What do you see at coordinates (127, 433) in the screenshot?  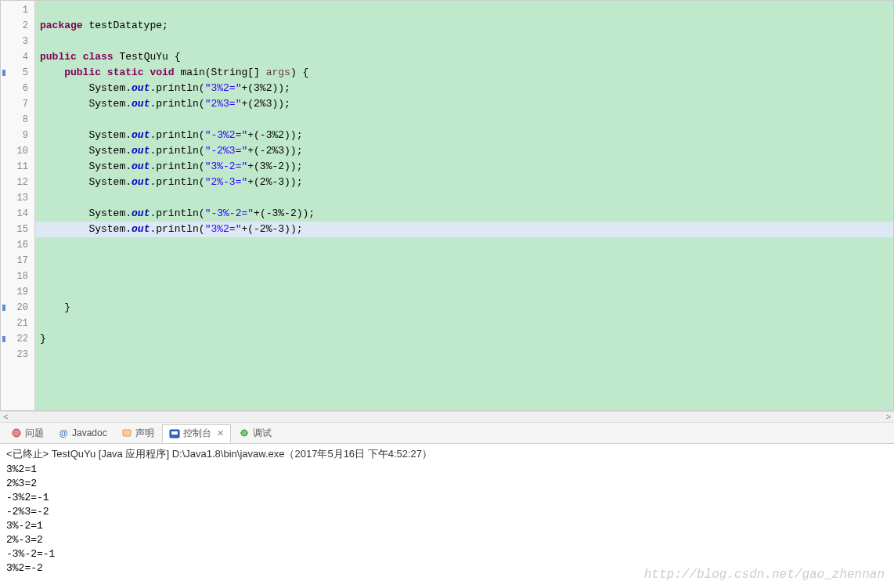 I see `declaration-icon` at bounding box center [127, 433].